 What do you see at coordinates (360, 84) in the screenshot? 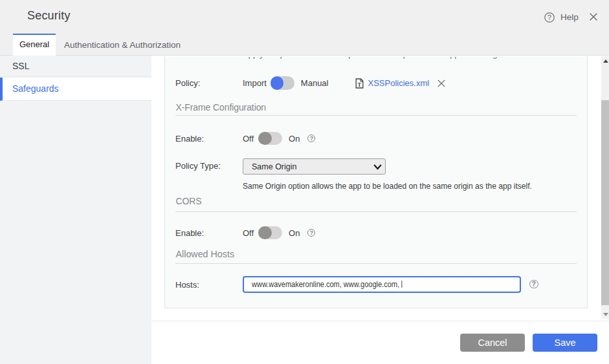
I see `svg-text: T` at bounding box center [360, 84].